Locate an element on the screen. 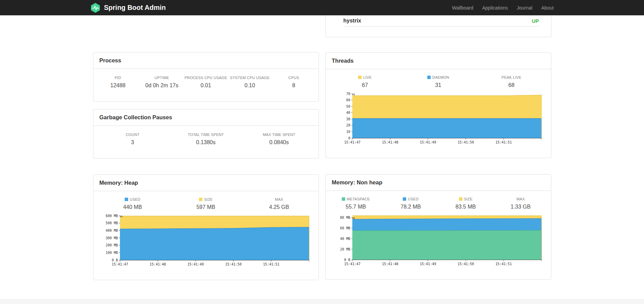 This screenshot has width=644, height=304. heap-used-value: 440 MB is located at coordinates (133, 207).